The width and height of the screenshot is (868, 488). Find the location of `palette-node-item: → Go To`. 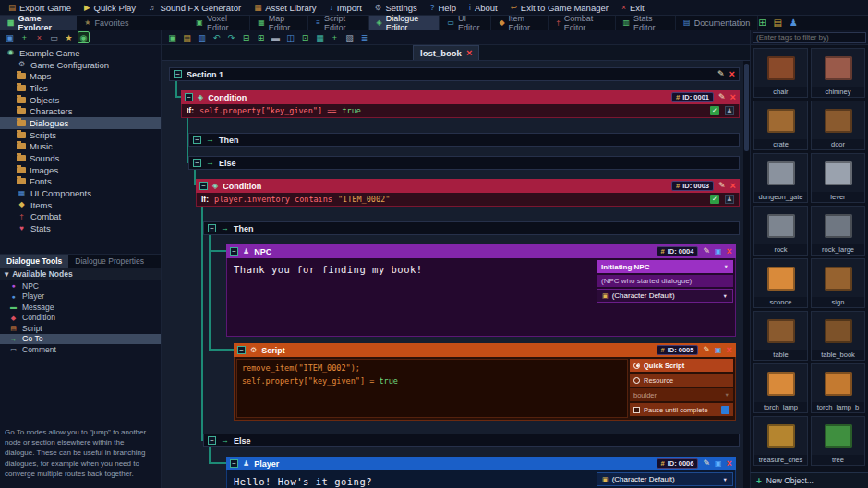

palette-node-item: → Go To is located at coordinates (80, 339).